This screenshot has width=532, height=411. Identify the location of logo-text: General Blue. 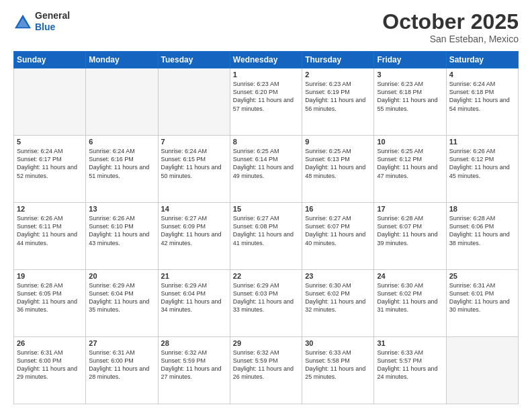
(52, 21).